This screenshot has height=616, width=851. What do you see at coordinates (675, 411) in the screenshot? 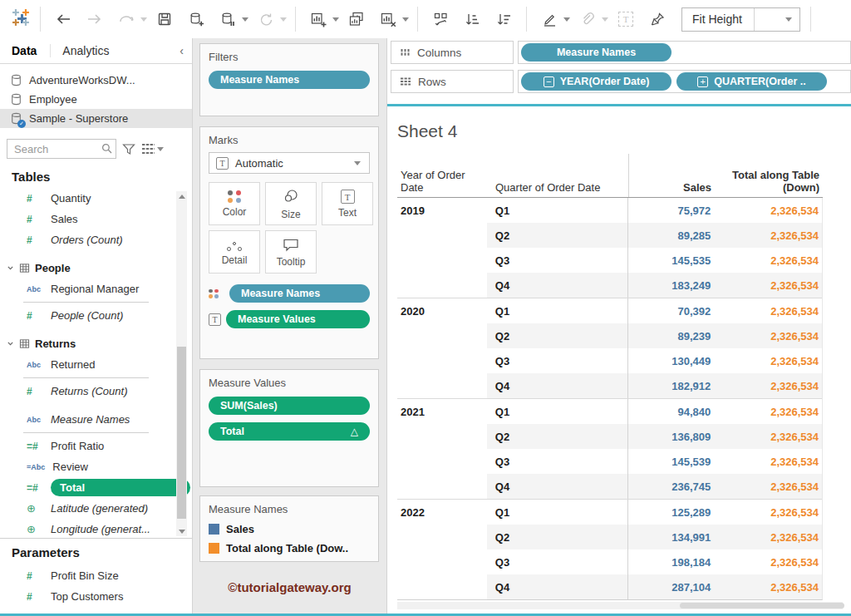
I see `sales-value-cell: 94,840` at bounding box center [675, 411].